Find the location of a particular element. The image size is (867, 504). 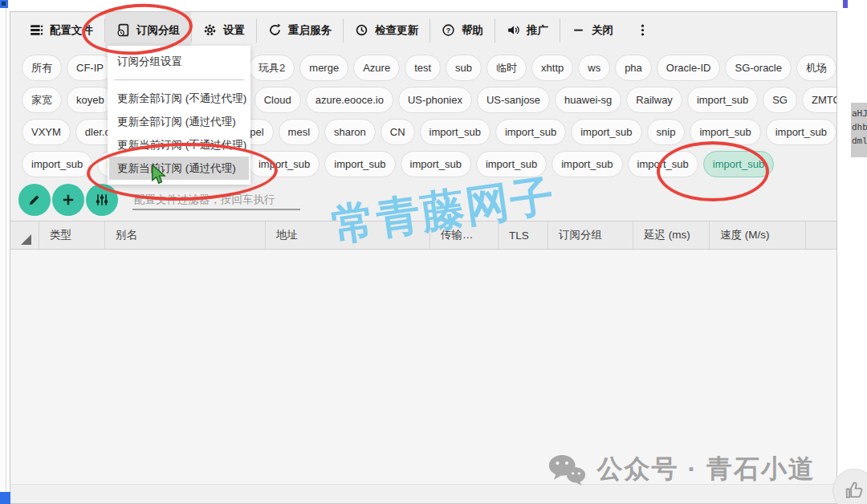

toolbar-button-gear: 设置 is located at coordinates (224, 30).